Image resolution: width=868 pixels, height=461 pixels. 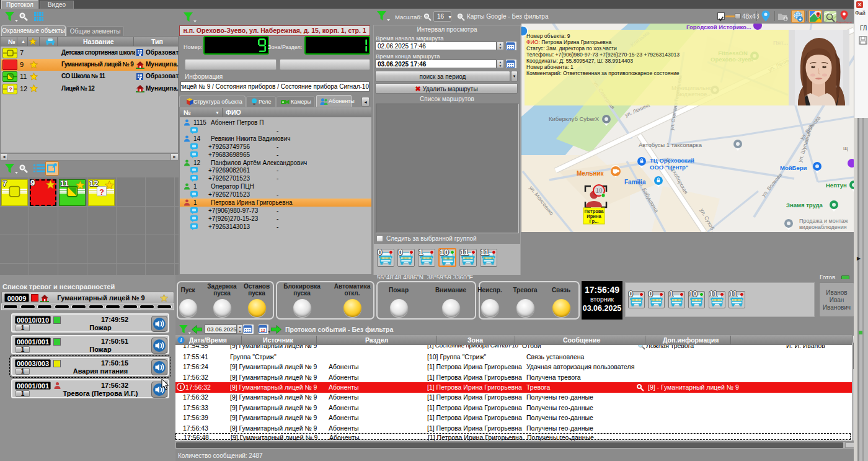 I want to click on svg-text: Мельник, so click(x=590, y=174).